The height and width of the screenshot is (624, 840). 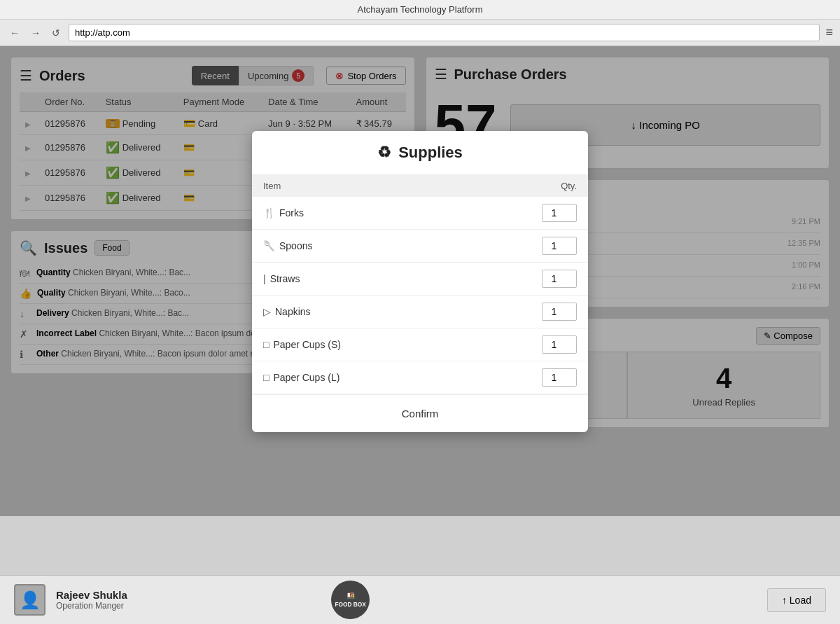 I want to click on modal-item-row: 🍴Forks, so click(x=420, y=213).